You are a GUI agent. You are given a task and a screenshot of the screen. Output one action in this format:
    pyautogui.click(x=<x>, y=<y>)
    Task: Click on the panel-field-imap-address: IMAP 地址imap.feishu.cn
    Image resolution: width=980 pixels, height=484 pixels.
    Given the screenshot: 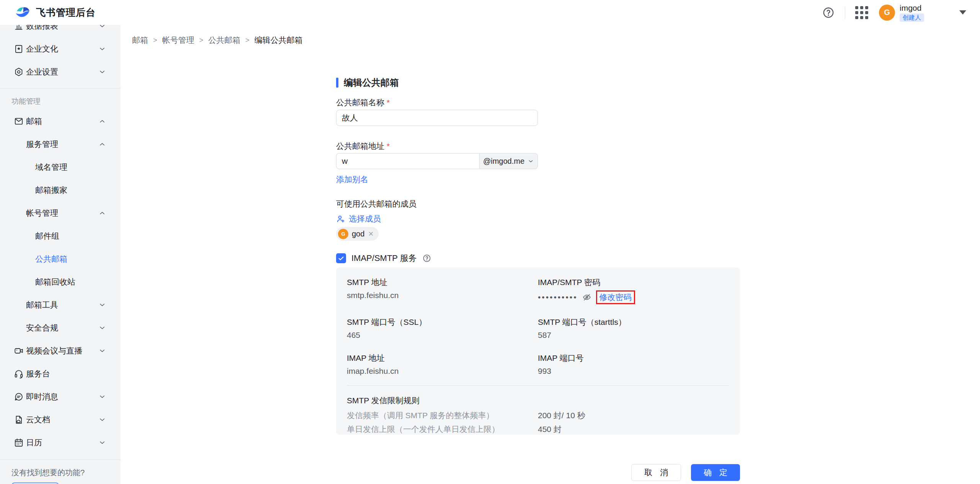 What is the action you would take?
    pyautogui.click(x=443, y=365)
    